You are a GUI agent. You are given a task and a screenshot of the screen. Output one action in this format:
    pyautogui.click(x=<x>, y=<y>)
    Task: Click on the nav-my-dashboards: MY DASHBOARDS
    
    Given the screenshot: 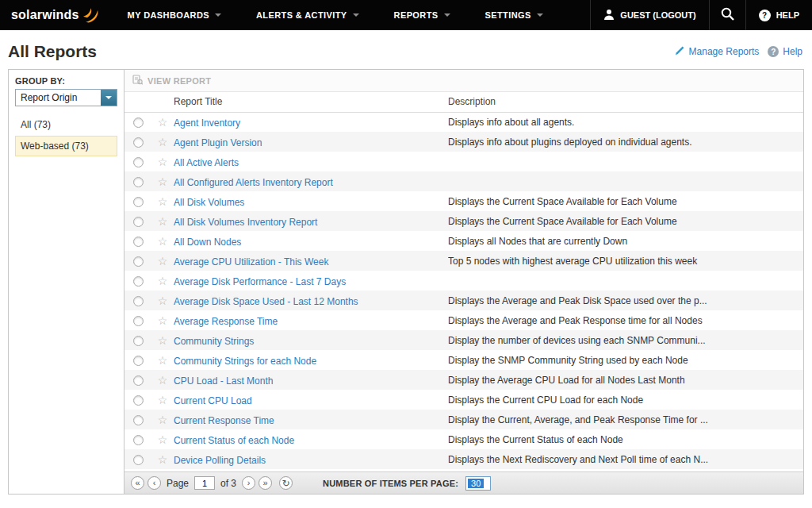 What is the action you would take?
    pyautogui.click(x=174, y=15)
    